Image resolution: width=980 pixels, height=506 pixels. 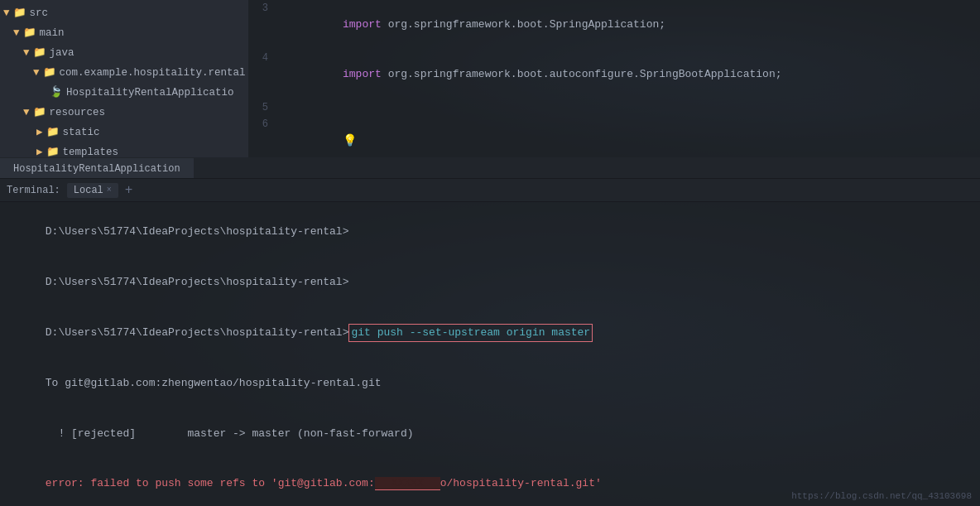 What do you see at coordinates (81, 133) in the screenshot?
I see `tree-label: static` at bounding box center [81, 133].